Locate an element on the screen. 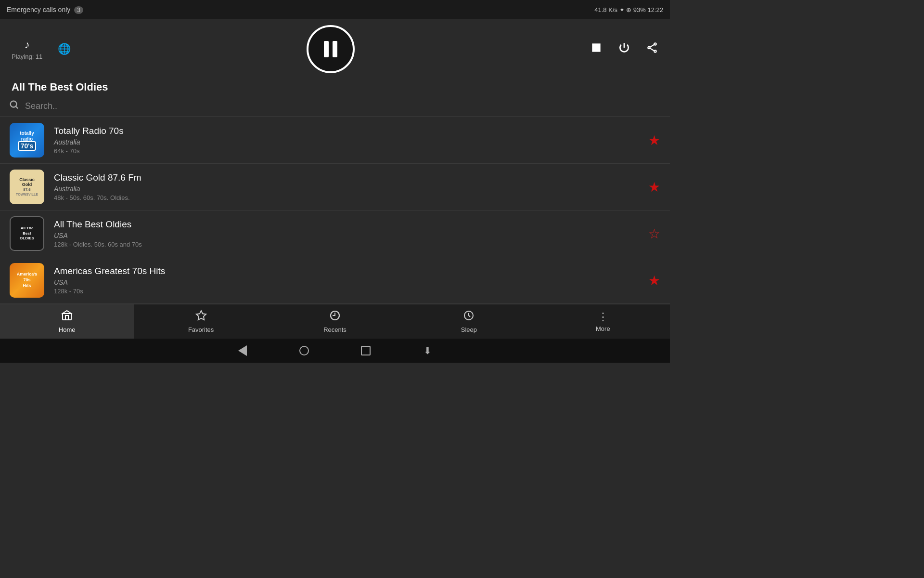 This screenshot has width=924, height=578. station-logo: ClassicGold87.6TOWNSVILLE is located at coordinates (27, 187).